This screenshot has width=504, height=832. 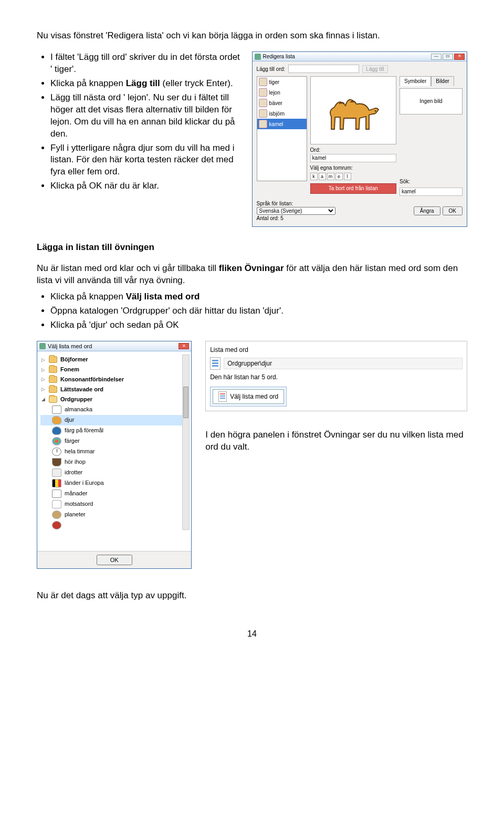 I want to click on redigera-lista-window: Redigera lista — ▭ ✕ Lägg till ord: Lägg…, so click(x=360, y=139).